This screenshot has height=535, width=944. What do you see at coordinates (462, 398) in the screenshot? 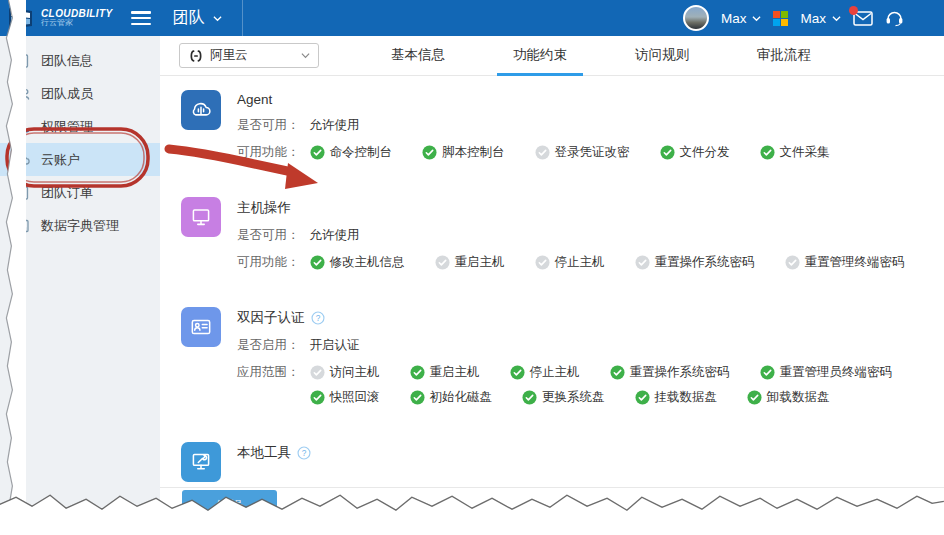
I see `feature-label: 初始化磁盘` at bounding box center [462, 398].